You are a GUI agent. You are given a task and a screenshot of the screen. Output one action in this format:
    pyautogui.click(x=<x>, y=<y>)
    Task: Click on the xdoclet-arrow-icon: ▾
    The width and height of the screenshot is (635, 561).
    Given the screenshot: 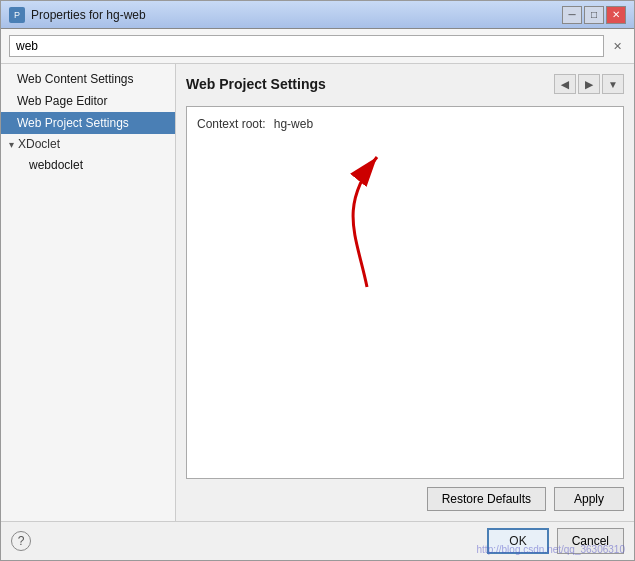 What is the action you would take?
    pyautogui.click(x=12, y=144)
    